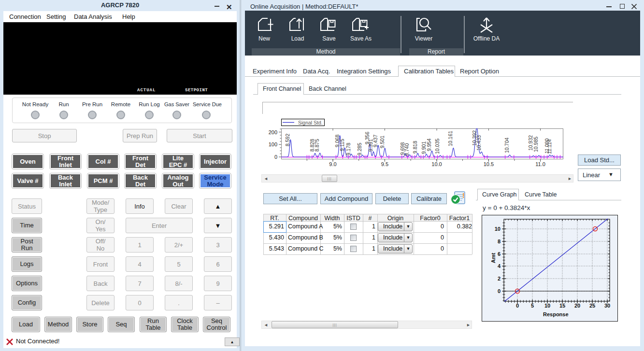 This screenshot has height=351, width=644. Describe the element at coordinates (273, 144) in the screenshot. I see `svg-text: 100` at that location.